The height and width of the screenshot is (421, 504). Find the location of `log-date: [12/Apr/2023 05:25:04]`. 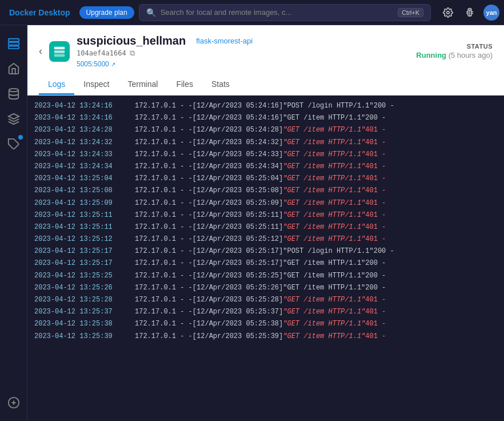

log-date: [12/Apr/2023 05:25:04] is located at coordinates (238, 178).